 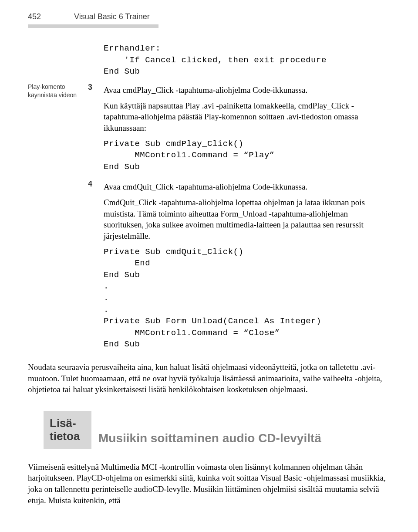 I want to click on header-rule, so click(x=93, y=26).